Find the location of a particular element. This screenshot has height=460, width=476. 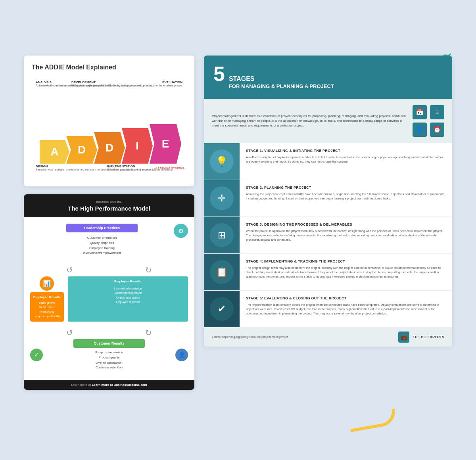

hp-company: Business Bros Inc. is located at coordinates (109, 201).